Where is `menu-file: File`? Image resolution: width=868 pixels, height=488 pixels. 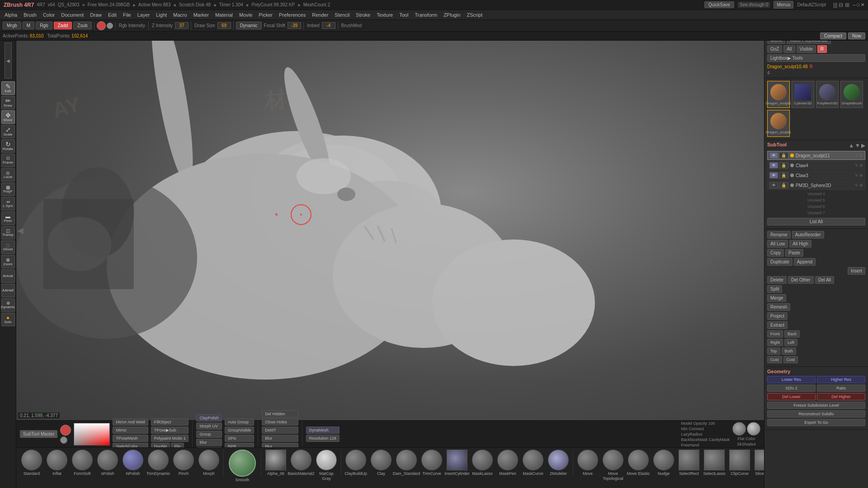 menu-file: File is located at coordinates (127, 15).